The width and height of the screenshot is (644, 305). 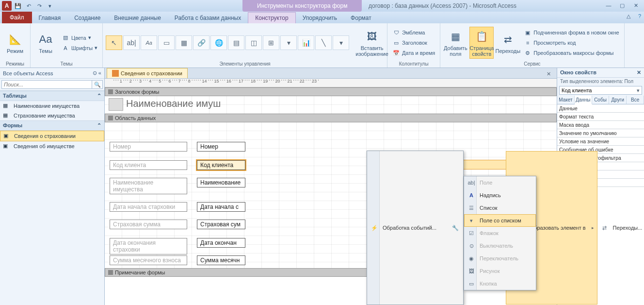 I want to click on prop-row: Формат текста, so click(x=600, y=117).